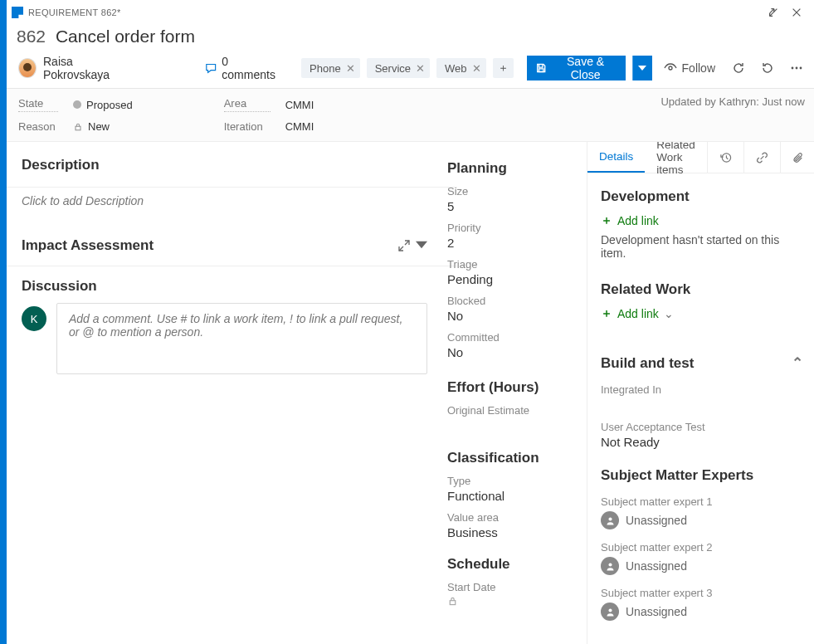 The image size is (814, 644). What do you see at coordinates (88, 68) in the screenshot?
I see `assignee-name: Raisa Pokrovskaya` at bounding box center [88, 68].